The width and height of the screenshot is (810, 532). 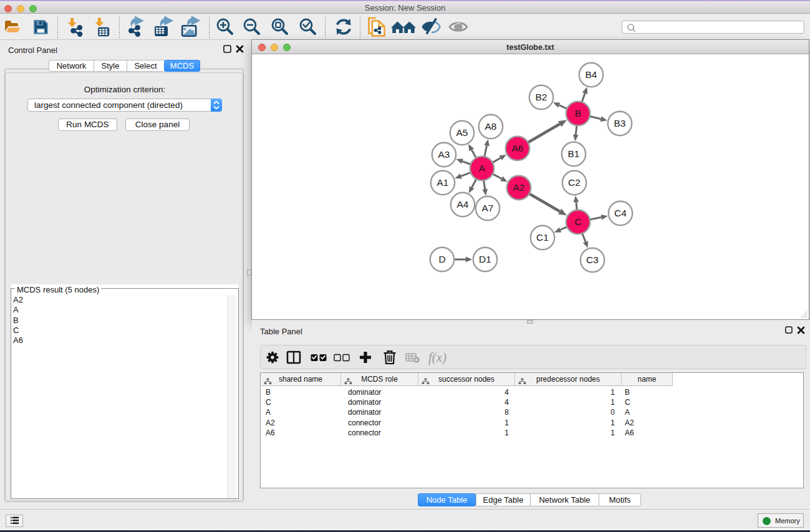 What do you see at coordinates (463, 132) in the screenshot?
I see `svg-text: A5` at bounding box center [463, 132].